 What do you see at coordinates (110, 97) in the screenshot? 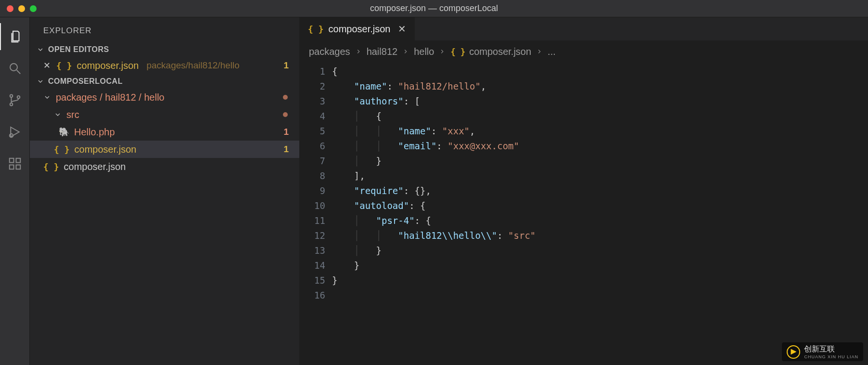
I see `folder-label: packages / hail812 / hello` at bounding box center [110, 97].